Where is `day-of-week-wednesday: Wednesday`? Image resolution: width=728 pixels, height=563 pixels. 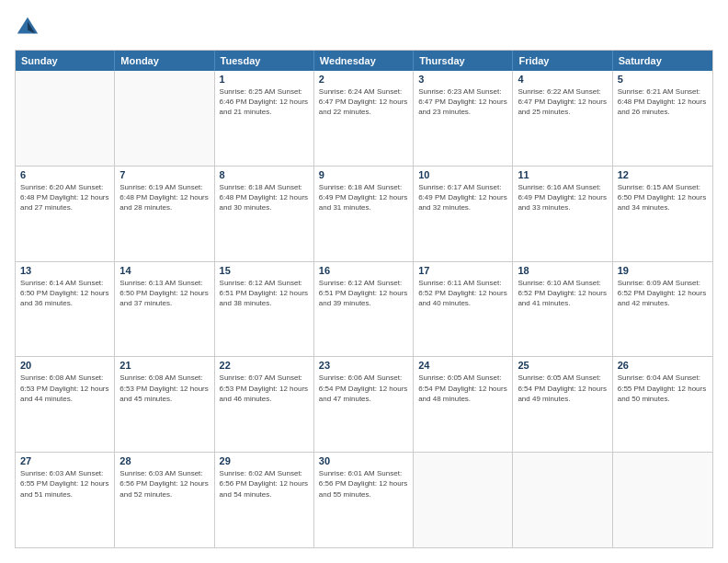
day-of-week-wednesday: Wednesday is located at coordinates (364, 61).